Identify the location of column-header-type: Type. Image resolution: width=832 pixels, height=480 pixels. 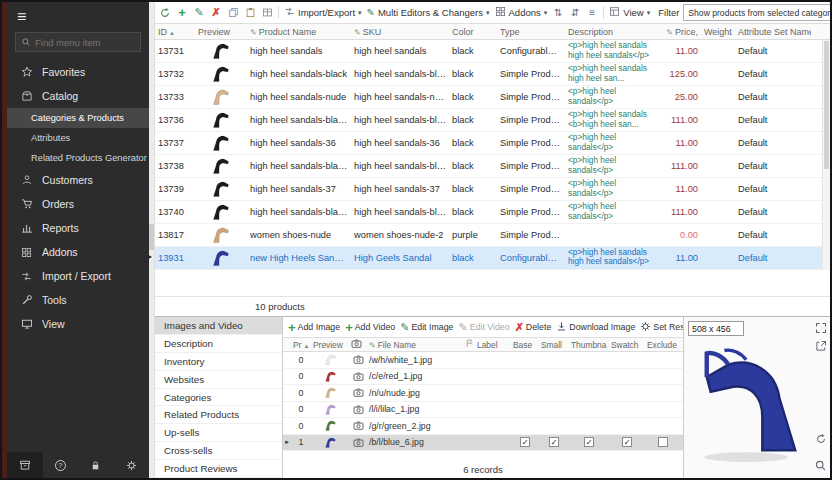
(531, 32).